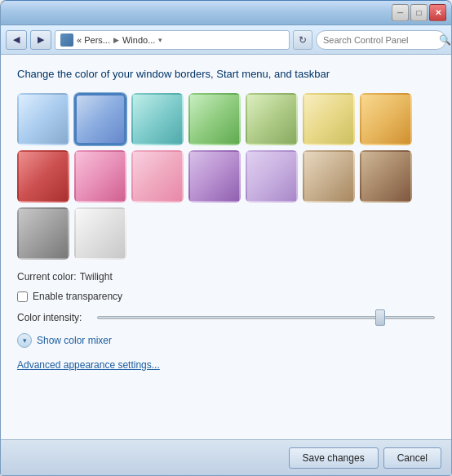  Describe the element at coordinates (160, 40) in the screenshot. I see `breadcrumb-dropdown-icon: ▾` at that location.